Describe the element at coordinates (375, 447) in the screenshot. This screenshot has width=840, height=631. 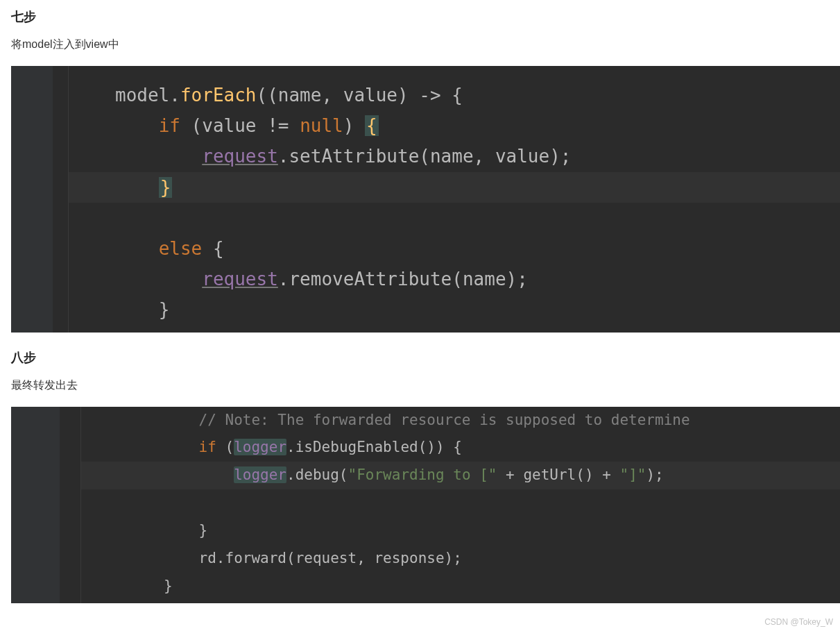
I see `code-token: .isDebugEnabled()) {` at that location.